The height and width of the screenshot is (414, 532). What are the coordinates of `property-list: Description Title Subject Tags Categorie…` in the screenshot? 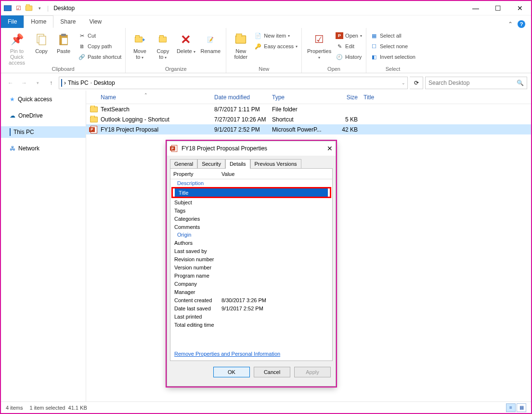 It's located at (251, 256).